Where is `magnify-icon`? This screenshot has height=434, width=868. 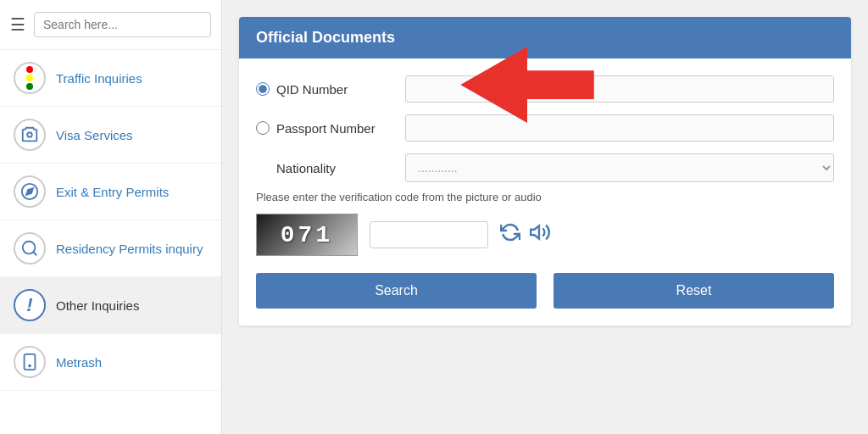
magnify-icon is located at coordinates (30, 248).